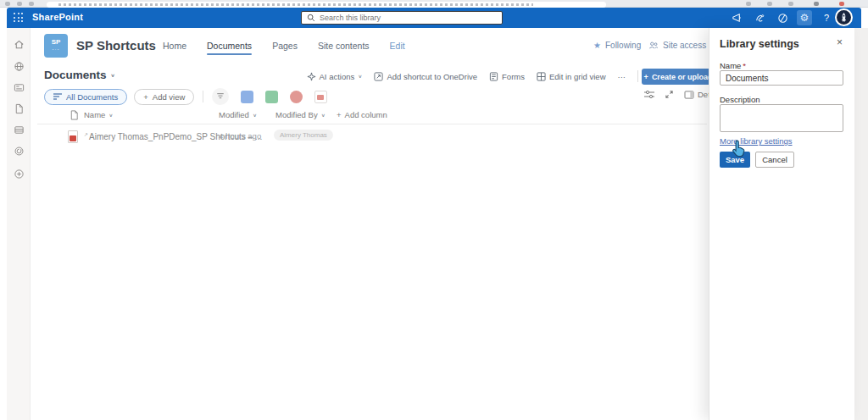 Image resolution: width=868 pixels, height=420 pixels. What do you see at coordinates (434, 3) in the screenshot?
I see `browser-chrome` at bounding box center [434, 3].